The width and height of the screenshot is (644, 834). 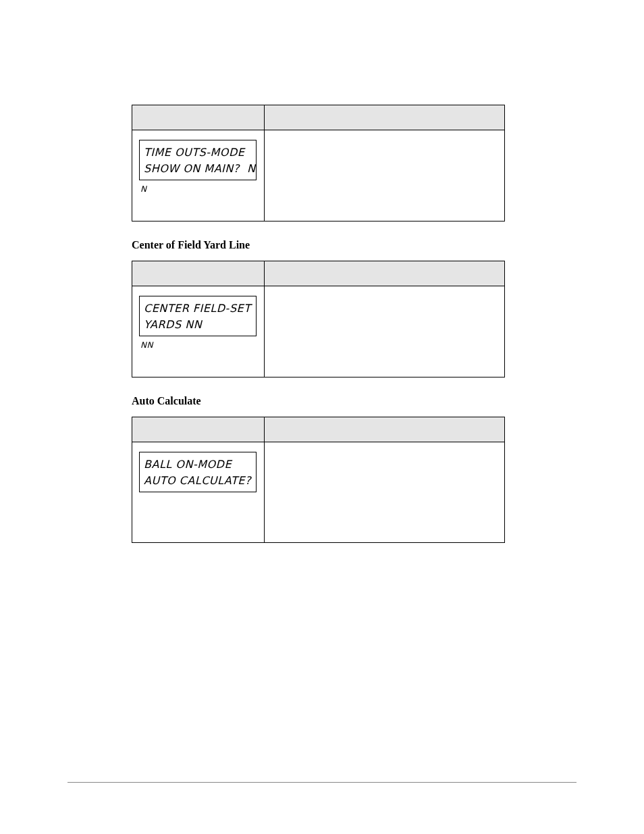 I want to click on lcd-line2: YARDS NN, so click(x=173, y=324).